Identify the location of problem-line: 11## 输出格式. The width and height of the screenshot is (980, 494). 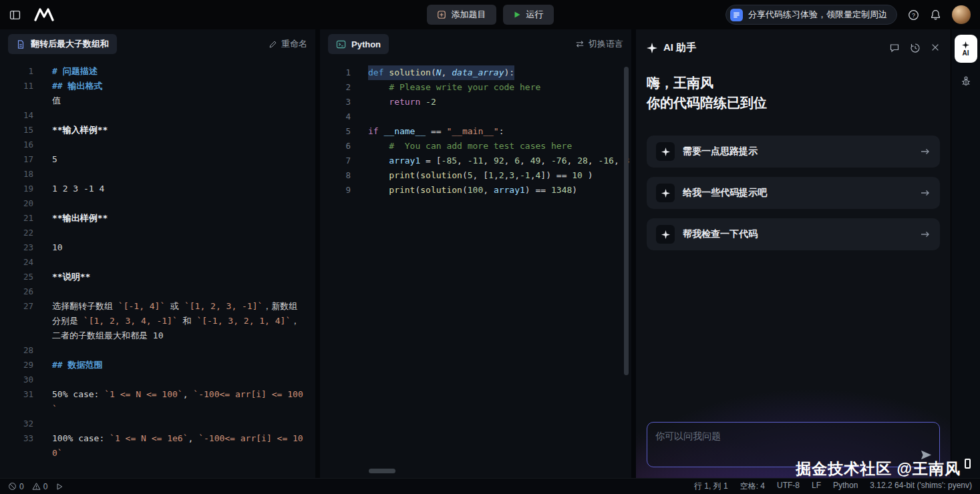
(158, 86).